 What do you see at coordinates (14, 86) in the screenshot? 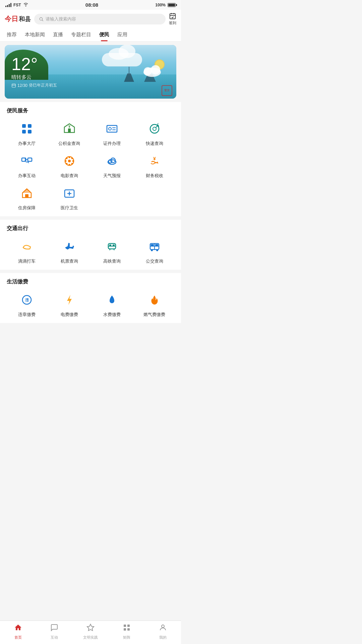
I see `date-icon` at bounding box center [14, 86].